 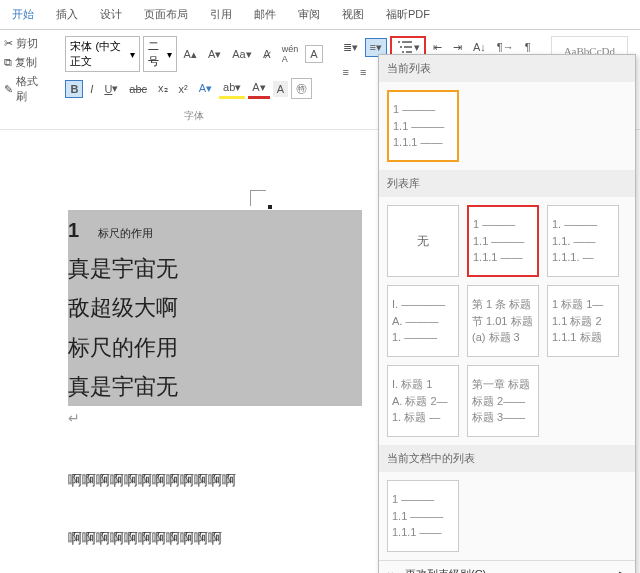 What do you see at coordinates (390, 570) in the screenshot?
I see `level-icon: ↔` at bounding box center [390, 570].